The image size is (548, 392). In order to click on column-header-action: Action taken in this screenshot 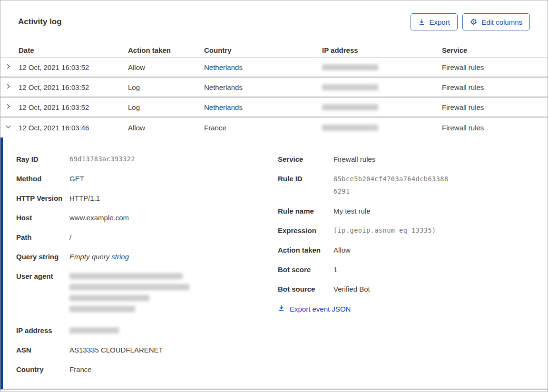, I will do `click(166, 50)`.